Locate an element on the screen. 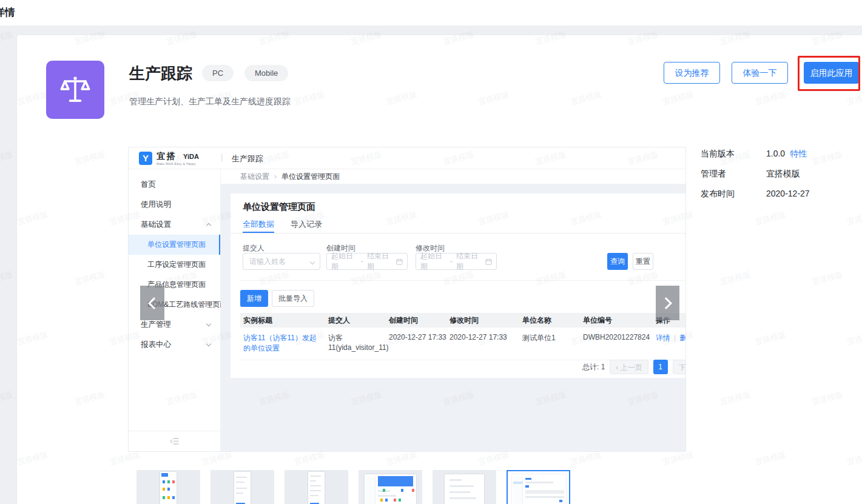 The image size is (862, 504). breadcrumb-current: 单位设置管理页面 is located at coordinates (311, 176).